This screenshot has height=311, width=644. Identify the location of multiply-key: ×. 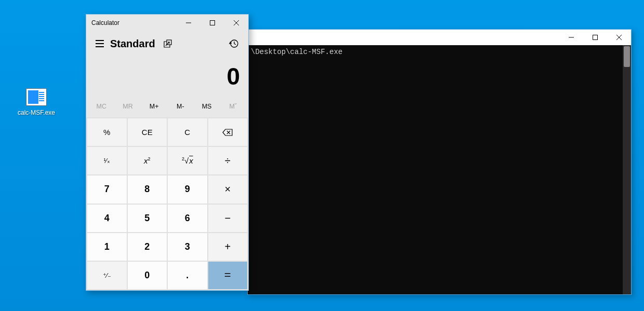
(228, 189).